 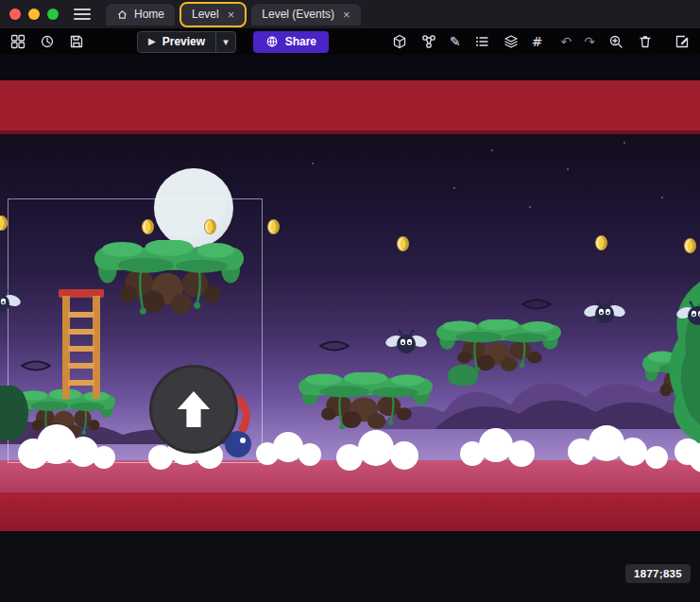 What do you see at coordinates (350, 68) in the screenshot?
I see `scene-top-strip` at bounding box center [350, 68].